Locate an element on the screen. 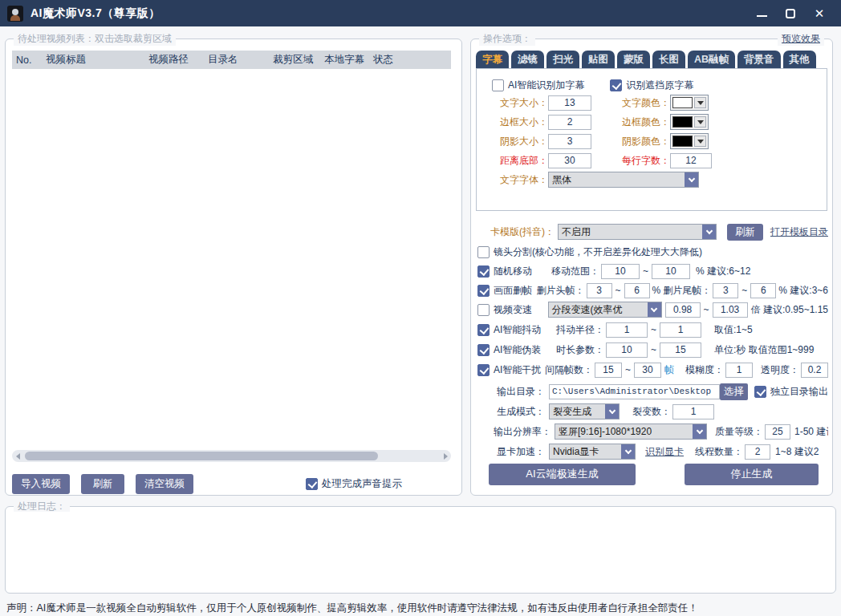 Image resolution: width=841 pixels, height=616 pixels. col-path: 视频路径 is located at coordinates (174, 59).